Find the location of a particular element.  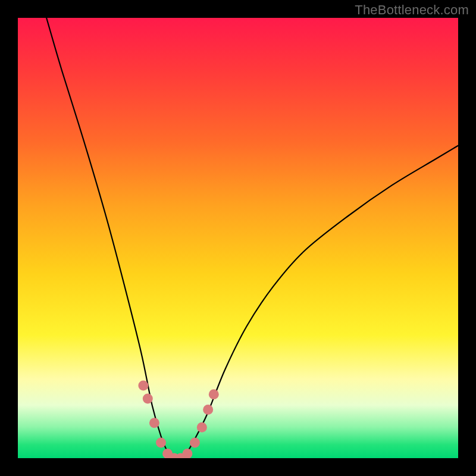

highlight-dots is located at coordinates (178, 419).